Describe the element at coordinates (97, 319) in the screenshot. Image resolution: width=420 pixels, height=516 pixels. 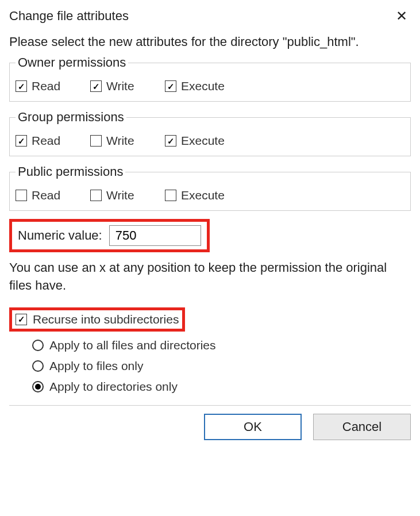
I see `recurse-checkbox: Recurse into subdirectories` at that location.